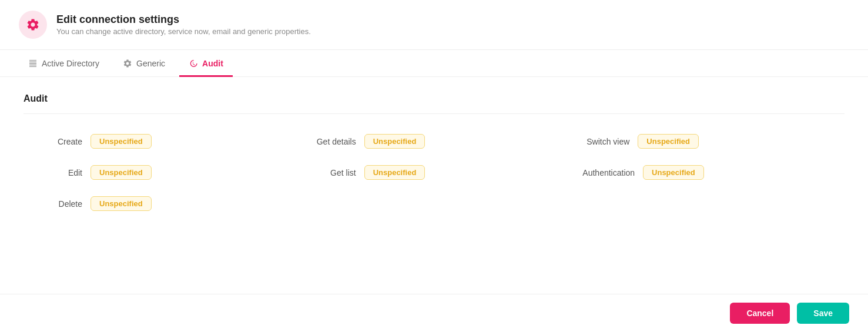 Image resolution: width=868 pixels, height=332 pixels. Describe the element at coordinates (63, 63) in the screenshot. I see `tab-active-directory: Active Directory` at that location.